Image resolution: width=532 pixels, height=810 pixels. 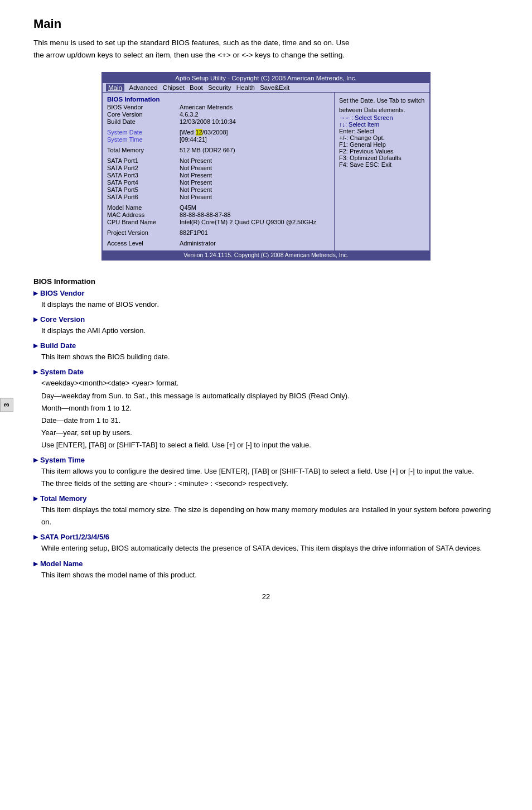 I want to click on doc-item-title-bios-vendor: BIOS Vendor, so click(x=266, y=293).